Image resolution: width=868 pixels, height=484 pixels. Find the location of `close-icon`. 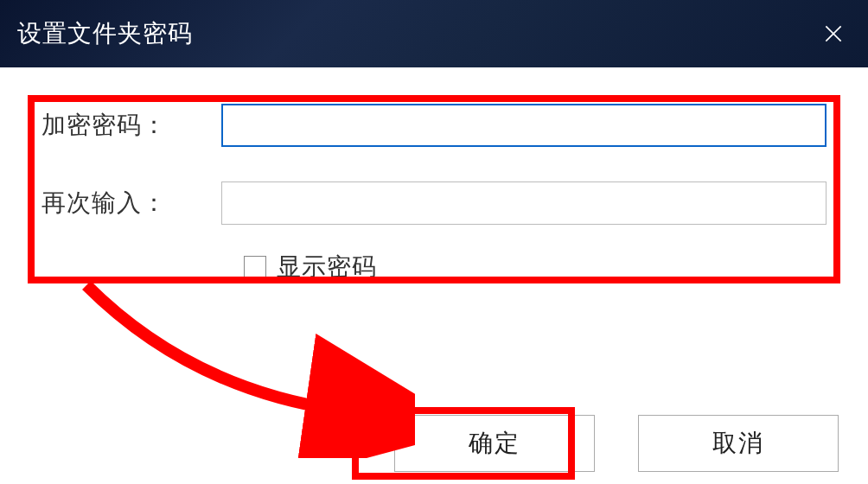

close-icon is located at coordinates (833, 34).